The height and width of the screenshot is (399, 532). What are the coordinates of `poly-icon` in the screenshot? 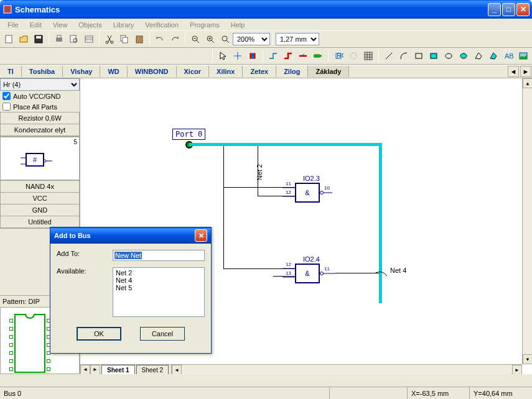 It's located at (478, 56).